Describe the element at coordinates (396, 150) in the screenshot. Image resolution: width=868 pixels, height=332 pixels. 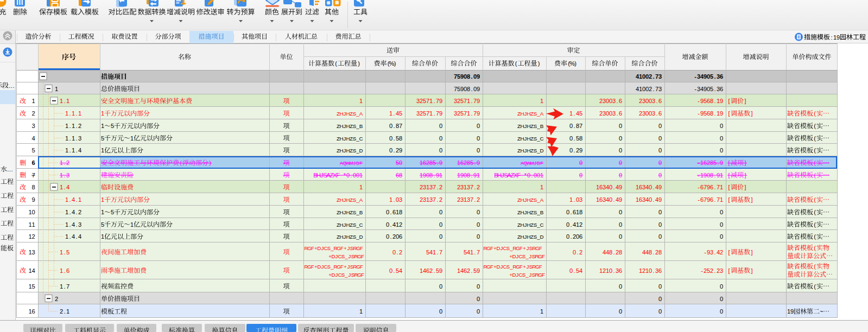
I see `svg-text: 0.29` at that location.